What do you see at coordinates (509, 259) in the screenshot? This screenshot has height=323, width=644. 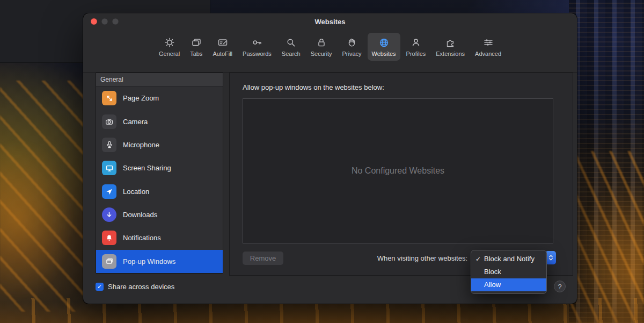 I see `menu-item-block-and-notify: ✓ Block and Notify` at bounding box center [509, 259].